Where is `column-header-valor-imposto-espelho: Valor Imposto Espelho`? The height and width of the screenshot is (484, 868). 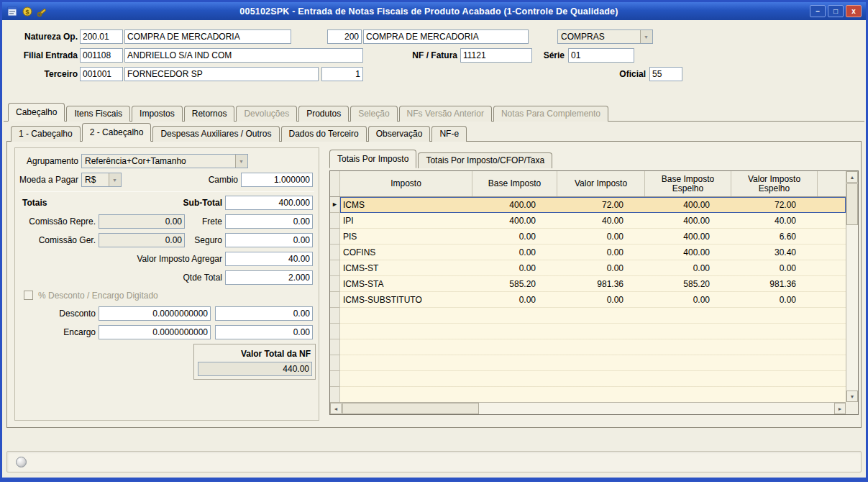 column-header-valor-imposto-espelho: Valor Imposto Espelho is located at coordinates (775, 184).